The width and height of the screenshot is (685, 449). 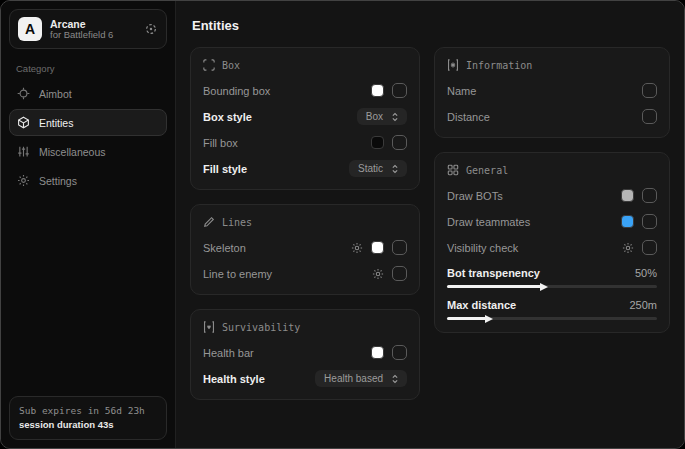 I want to click on survivability-card: Survivability Health bar Health style, so click(x=305, y=354).